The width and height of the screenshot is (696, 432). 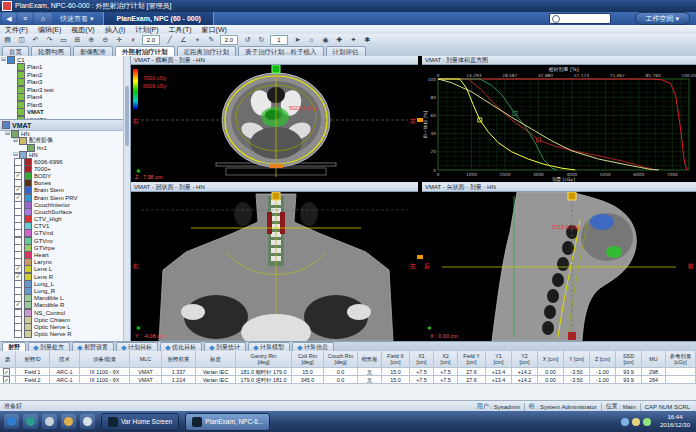 What do you see at coordinates (106, 40) in the screenshot?
I see `zoom-out-icon: ⊖` at bounding box center [106, 40].